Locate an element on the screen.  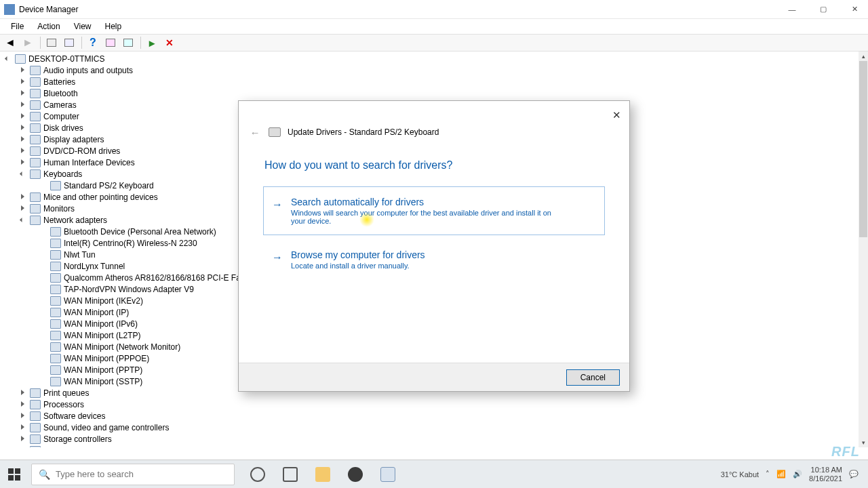
toolbar-uninstall-button: ✕ is located at coordinates (170, 43).